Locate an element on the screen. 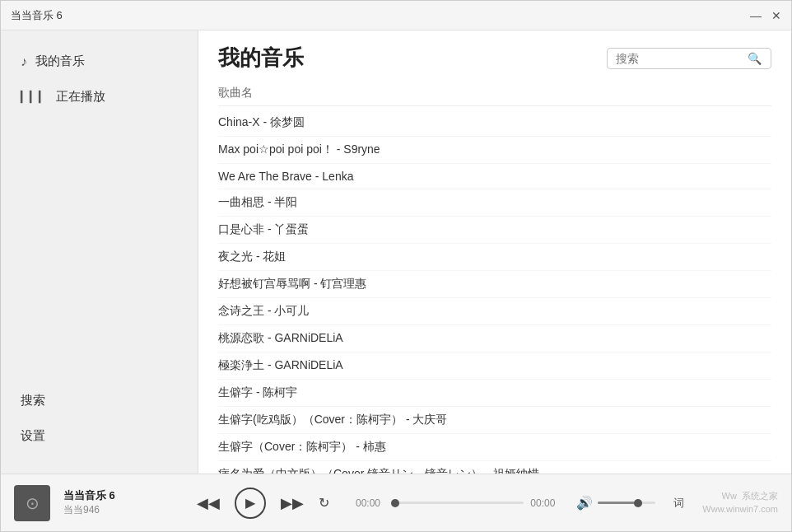 This screenshot has height=532, width=792. sidebar-label-search: 搜索 is located at coordinates (33, 400).